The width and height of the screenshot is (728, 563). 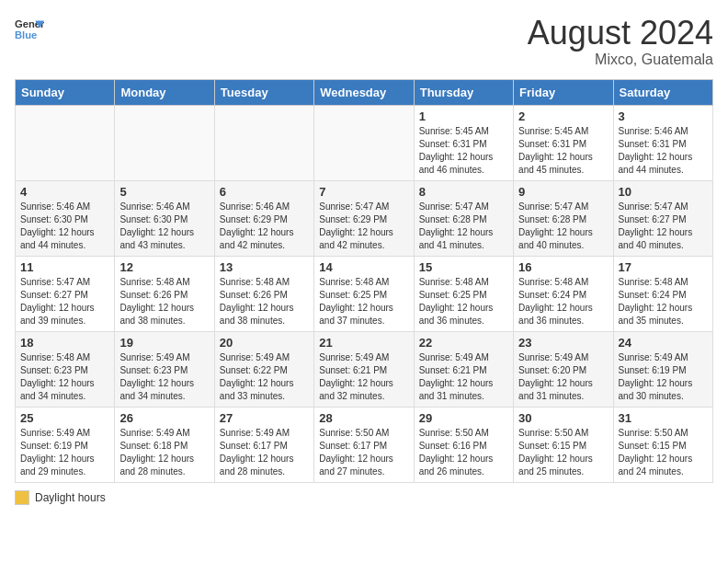 What do you see at coordinates (22, 498) in the screenshot?
I see `legend-icon` at bounding box center [22, 498].